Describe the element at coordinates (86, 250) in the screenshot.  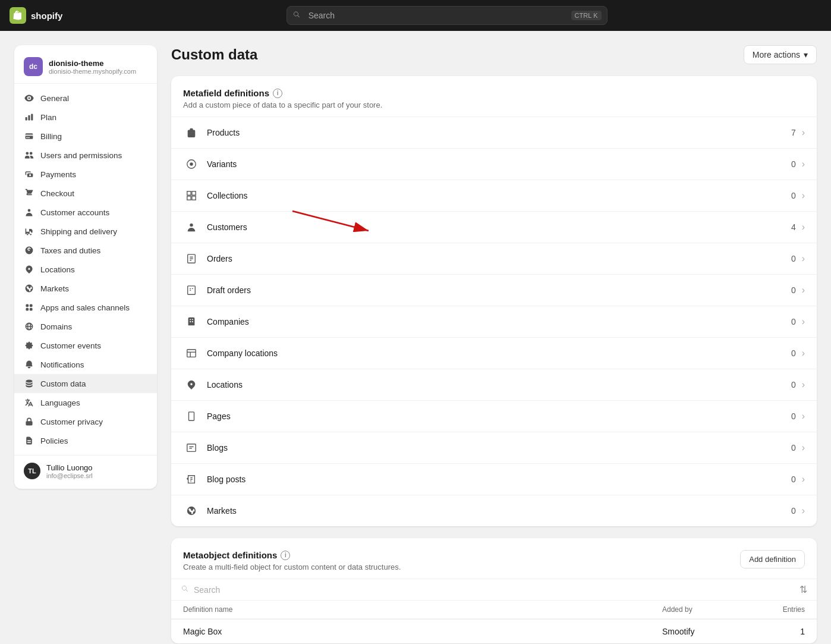
I see `sidebar-item-taxes: Taxes and duties` at that location.